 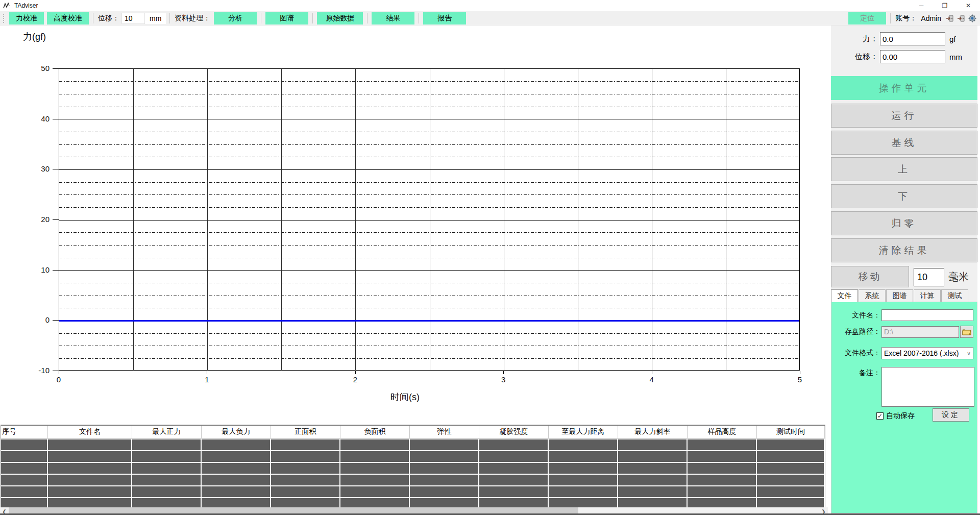 I want to click on tab-graph: 图谱, so click(x=899, y=296).